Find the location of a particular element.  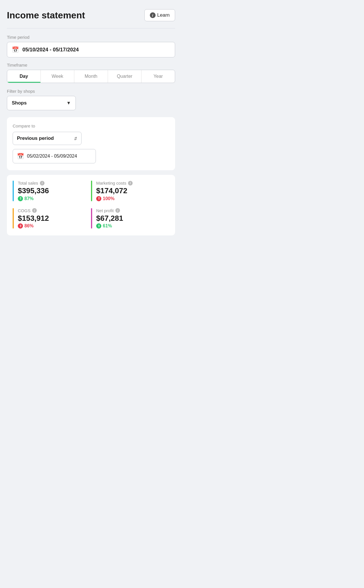

sort-icon: ⇵ is located at coordinates (76, 138).